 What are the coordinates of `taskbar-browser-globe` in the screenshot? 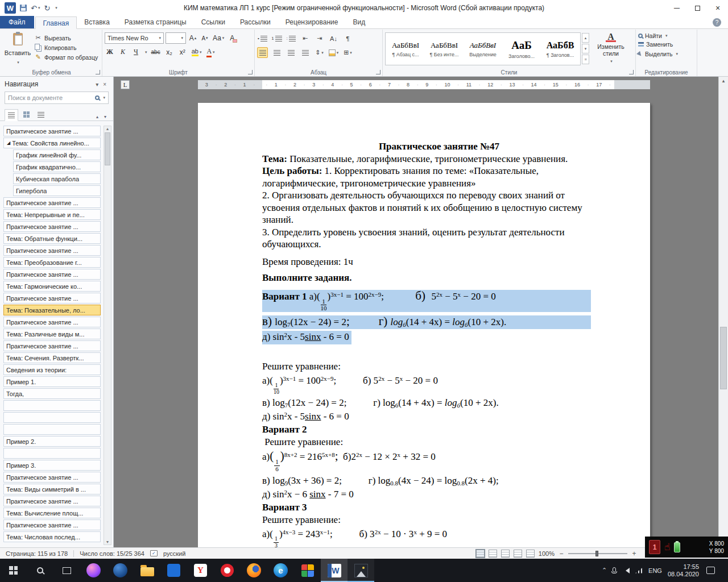 It's located at (121, 571).